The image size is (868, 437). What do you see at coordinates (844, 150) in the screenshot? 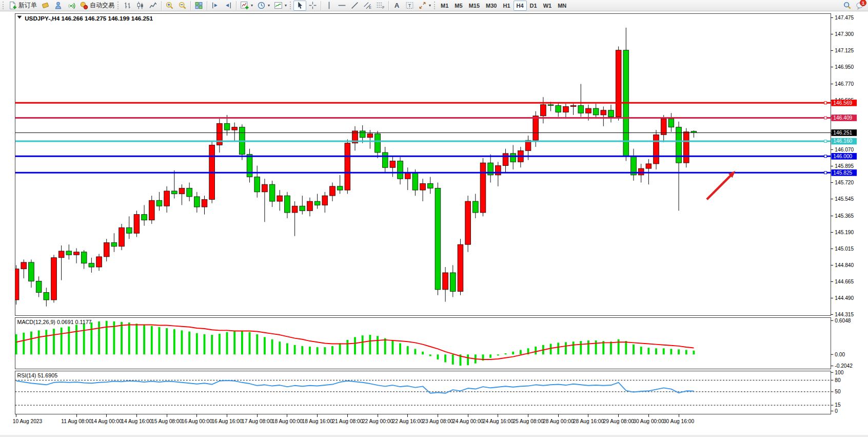
I see `svg-text: 146.070` at bounding box center [844, 150].